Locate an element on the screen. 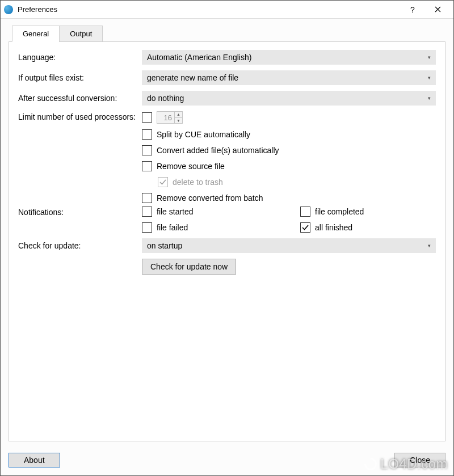 The height and width of the screenshot is (476, 454). checkbox-all-finished: all finished is located at coordinates (368, 228).